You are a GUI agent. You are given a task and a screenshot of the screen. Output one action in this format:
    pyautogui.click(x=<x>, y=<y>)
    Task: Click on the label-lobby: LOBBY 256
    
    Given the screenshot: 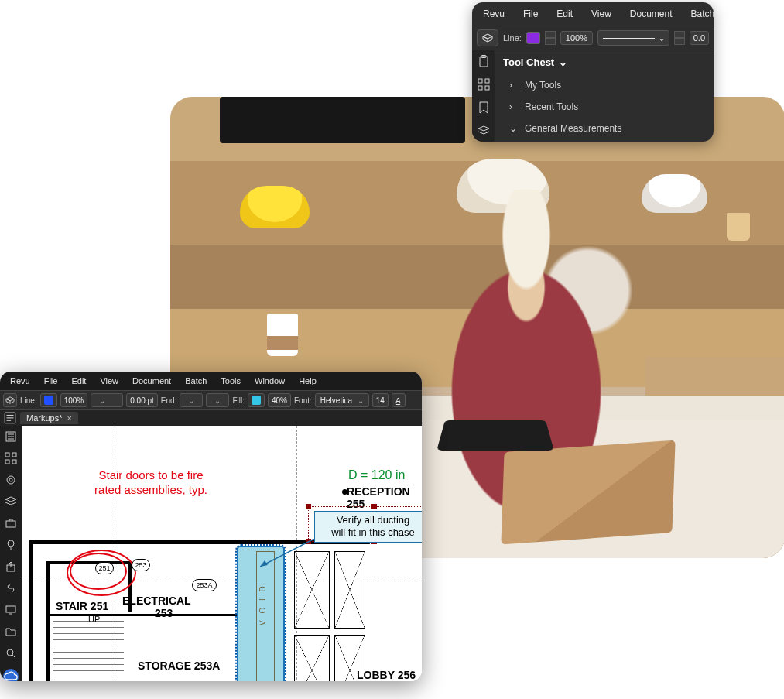 What is the action you would take?
    pyautogui.click(x=386, y=675)
    